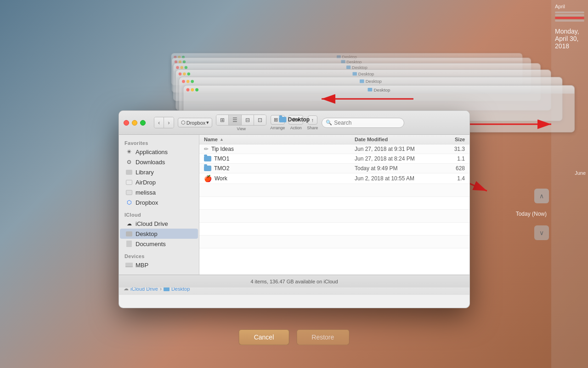 The width and height of the screenshot is (588, 368). I want to click on sidebar-item-icloud-drive: ☁ iCloud Drive, so click(159, 224).